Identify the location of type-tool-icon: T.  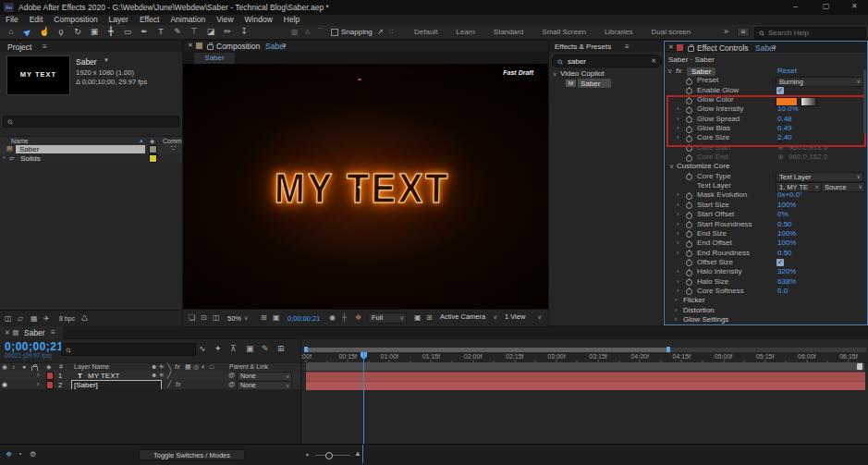
(161, 31).